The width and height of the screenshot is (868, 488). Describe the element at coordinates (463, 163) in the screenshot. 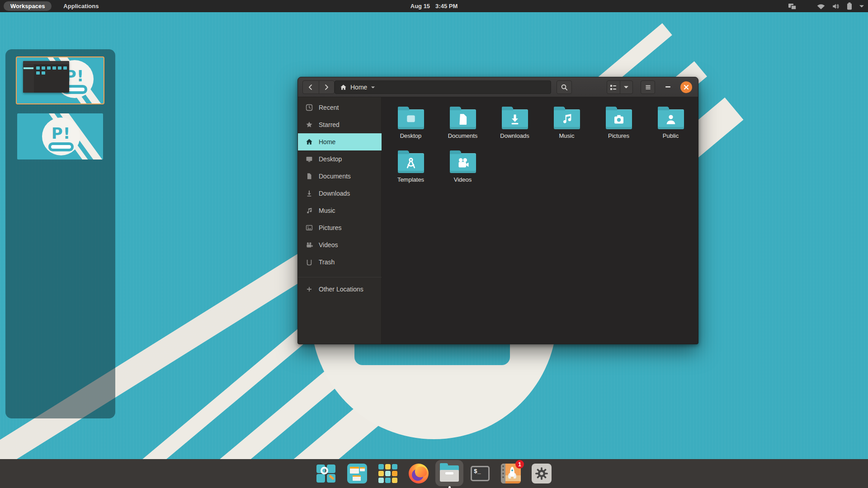

I see `folder-videos-emblem` at that location.